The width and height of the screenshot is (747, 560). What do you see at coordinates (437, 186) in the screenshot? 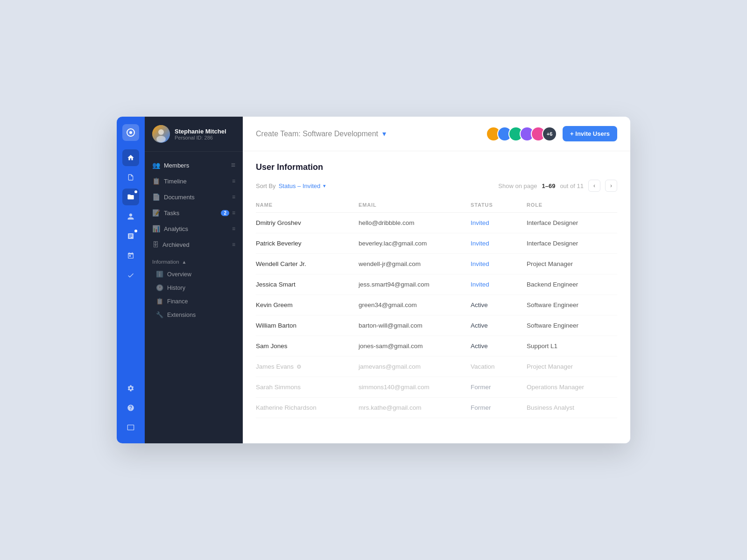
I see `table-controls: Sort By Status – Invited ▾ Show on page …` at bounding box center [437, 186].